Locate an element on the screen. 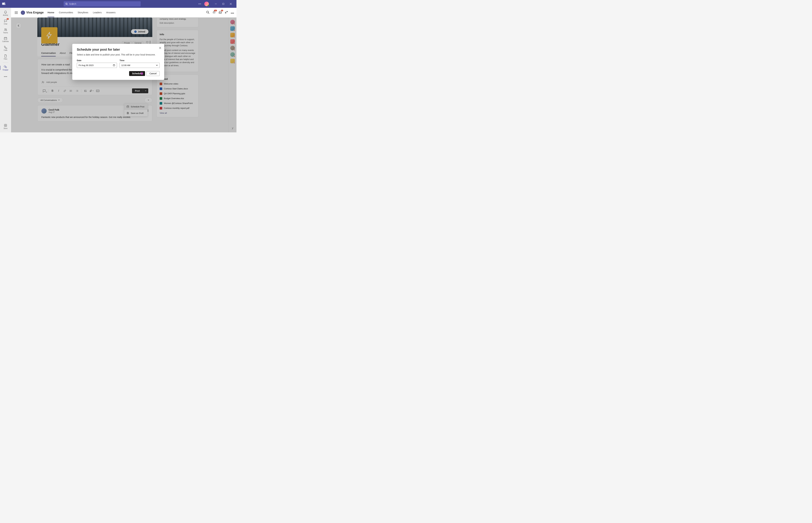 The width and height of the screenshot is (812, 523). tab-home: Home is located at coordinates (51, 13).